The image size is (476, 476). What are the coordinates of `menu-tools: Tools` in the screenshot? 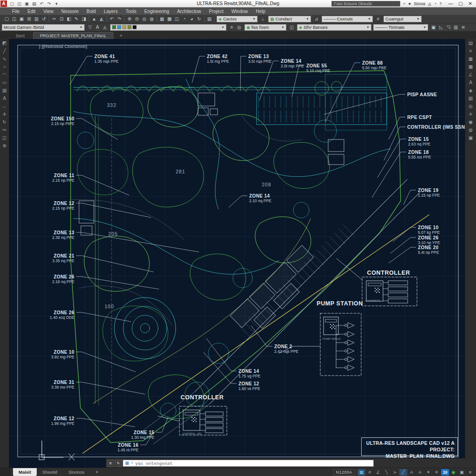 It's located at (131, 11).